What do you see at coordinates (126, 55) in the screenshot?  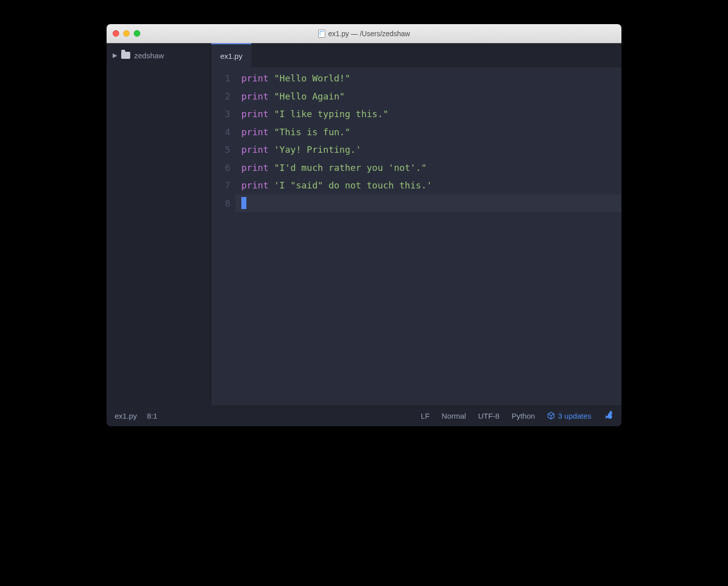 I see `folder-icon` at bounding box center [126, 55].